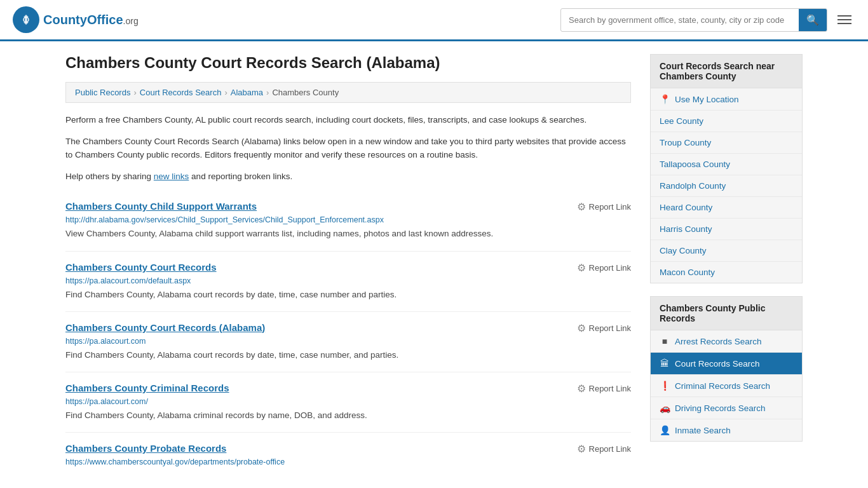 This screenshot has width=868, height=488. Describe the element at coordinates (348, 462) in the screenshot. I see `record-url: https://www.chamberscountyal.gov/departm…` at that location.